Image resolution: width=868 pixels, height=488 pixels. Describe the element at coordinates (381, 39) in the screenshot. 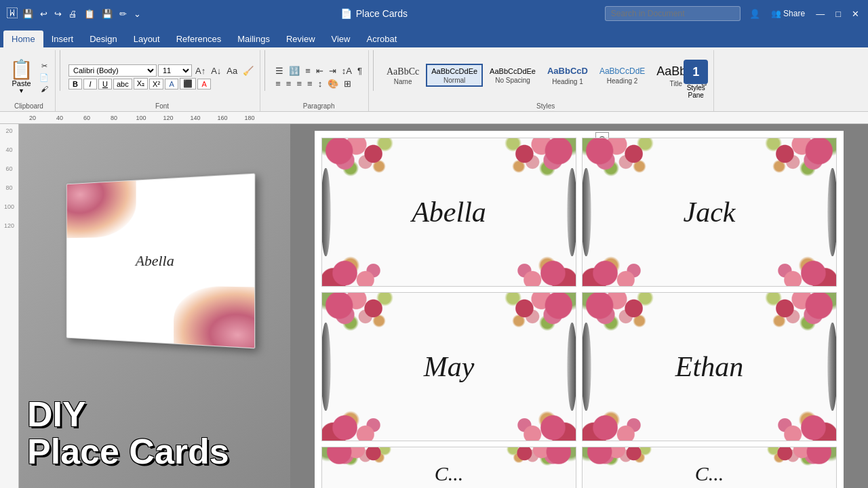

I see `tab-acrobat: Acrobat` at that location.